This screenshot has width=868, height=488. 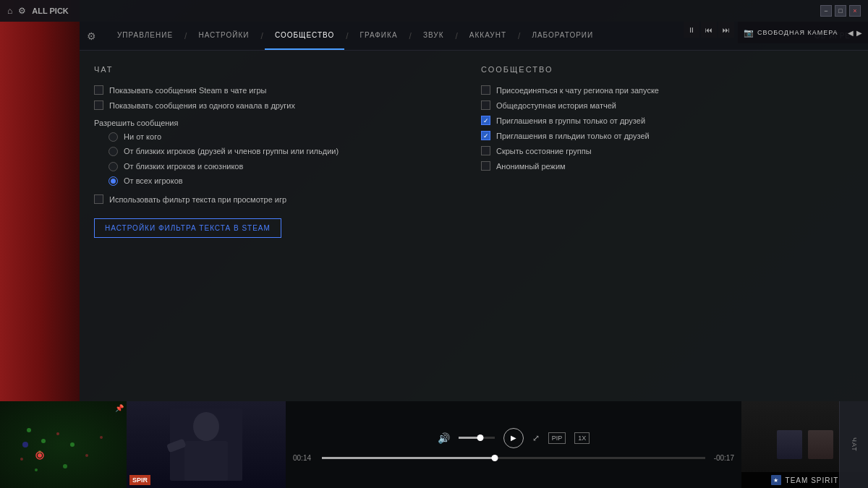 I want to click on controls-row: 🔊 ▶ ⤢ PIP 1X, so click(x=514, y=438).